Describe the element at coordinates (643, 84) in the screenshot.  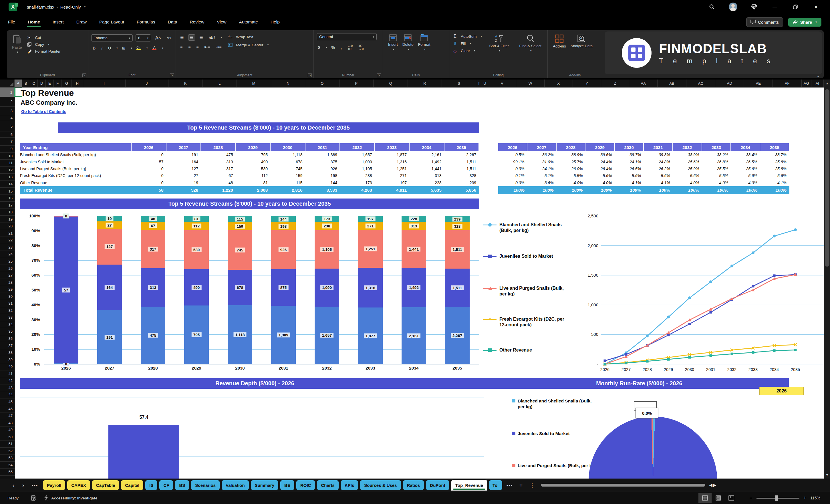
I see `column-header-AA: AA` at that location.